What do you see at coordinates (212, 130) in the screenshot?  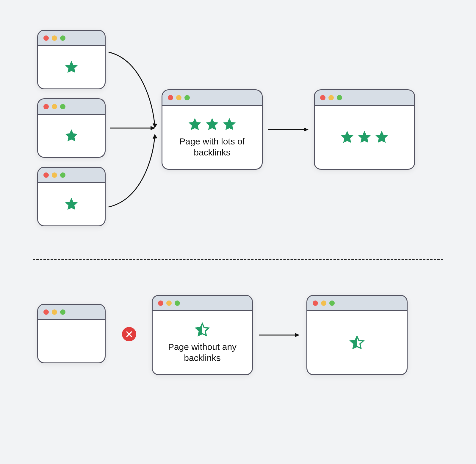 I see `center-browser-top: Page with lots of backlinks` at bounding box center [212, 130].